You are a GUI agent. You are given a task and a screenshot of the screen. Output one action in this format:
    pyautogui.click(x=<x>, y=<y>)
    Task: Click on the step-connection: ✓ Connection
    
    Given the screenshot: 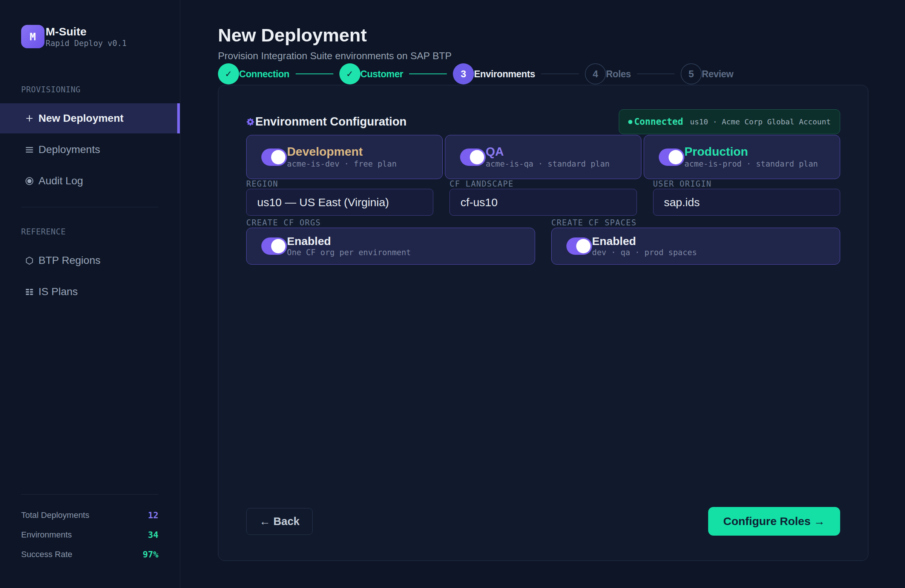 What is the action you would take?
    pyautogui.click(x=254, y=74)
    